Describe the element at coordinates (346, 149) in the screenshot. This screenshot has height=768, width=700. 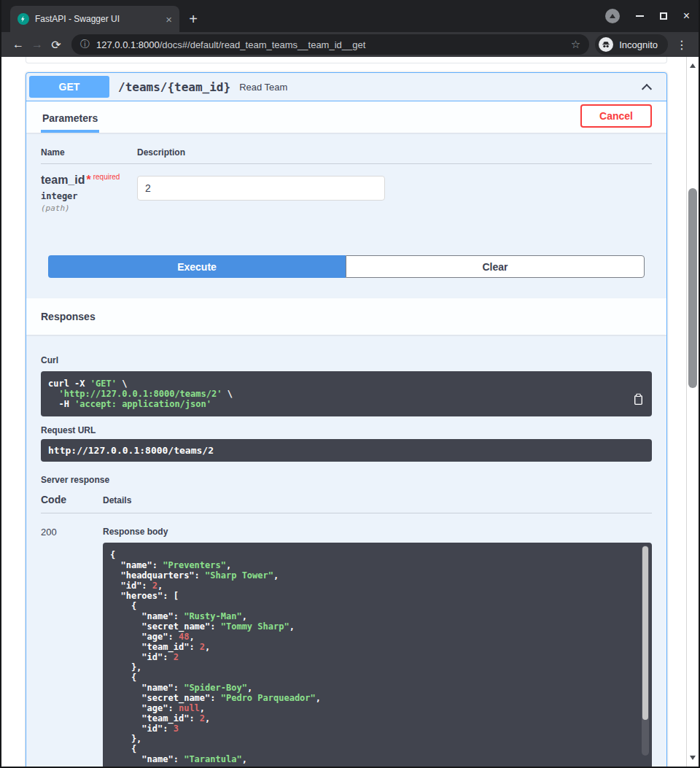
I see `parameters-table-header: Name Description` at that location.